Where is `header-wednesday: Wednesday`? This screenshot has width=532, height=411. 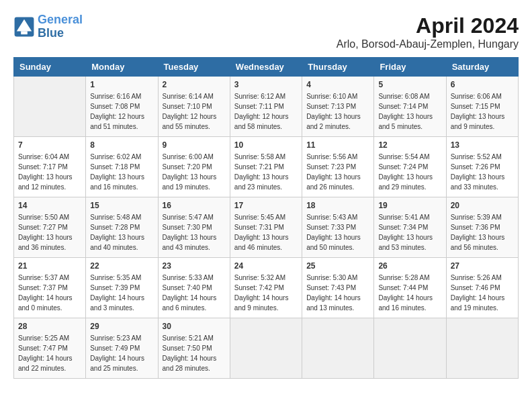 header-wednesday: Wednesday is located at coordinates (266, 67).